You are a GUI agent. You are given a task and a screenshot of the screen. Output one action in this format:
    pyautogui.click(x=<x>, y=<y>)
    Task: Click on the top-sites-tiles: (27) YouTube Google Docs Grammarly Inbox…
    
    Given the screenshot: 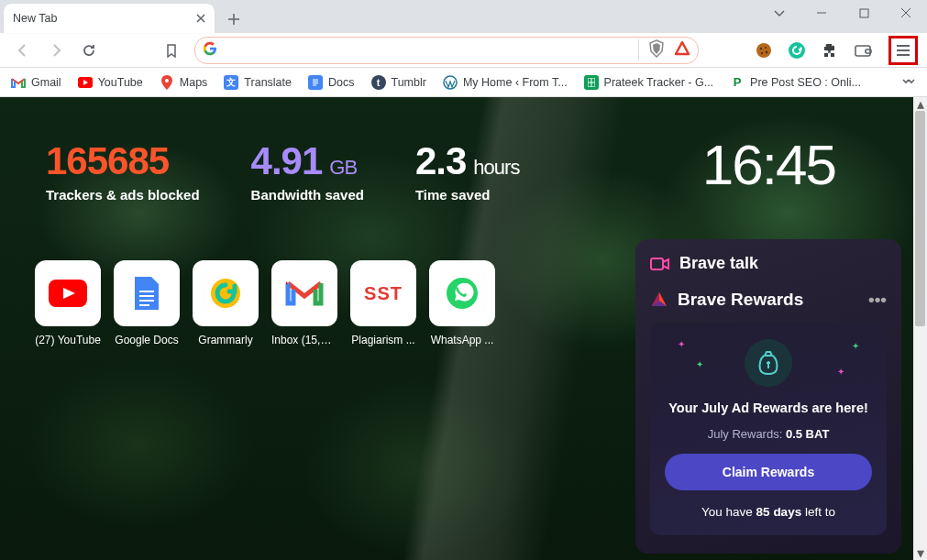 What is the action you would take?
    pyautogui.click(x=265, y=303)
    